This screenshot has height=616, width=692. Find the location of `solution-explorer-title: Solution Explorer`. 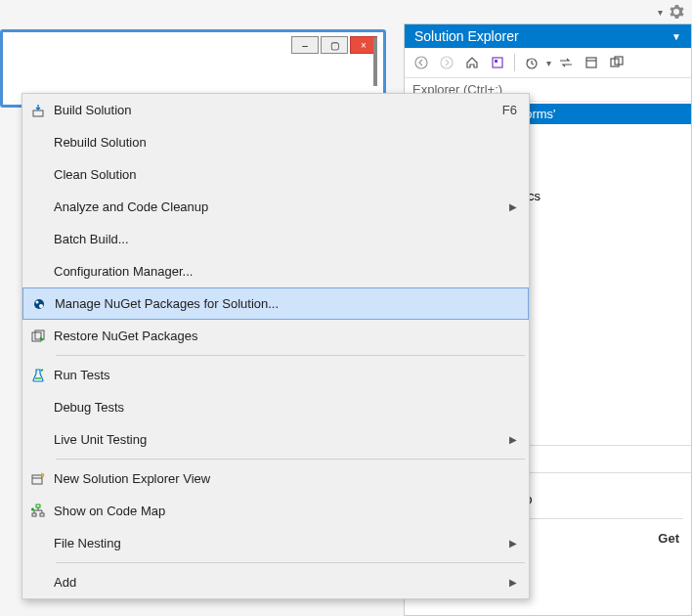

solution-explorer-title: Solution Explorer is located at coordinates (467, 36).